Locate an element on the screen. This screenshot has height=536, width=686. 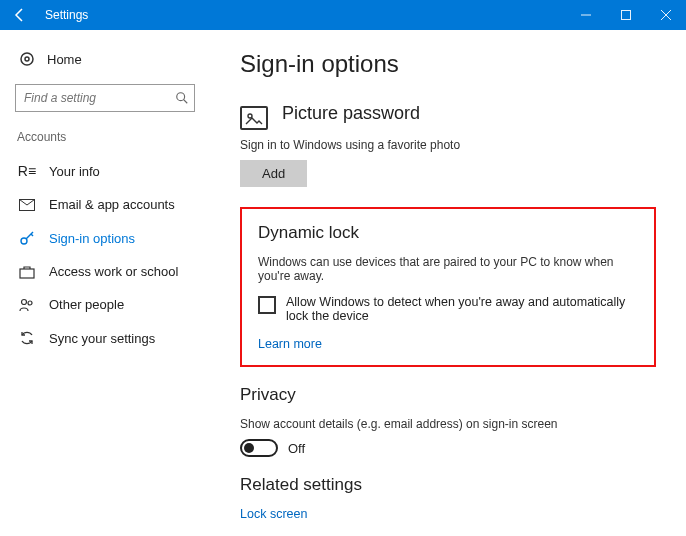
sidebar-item-sync: Sync your settings is located at coordinates (112, 338).